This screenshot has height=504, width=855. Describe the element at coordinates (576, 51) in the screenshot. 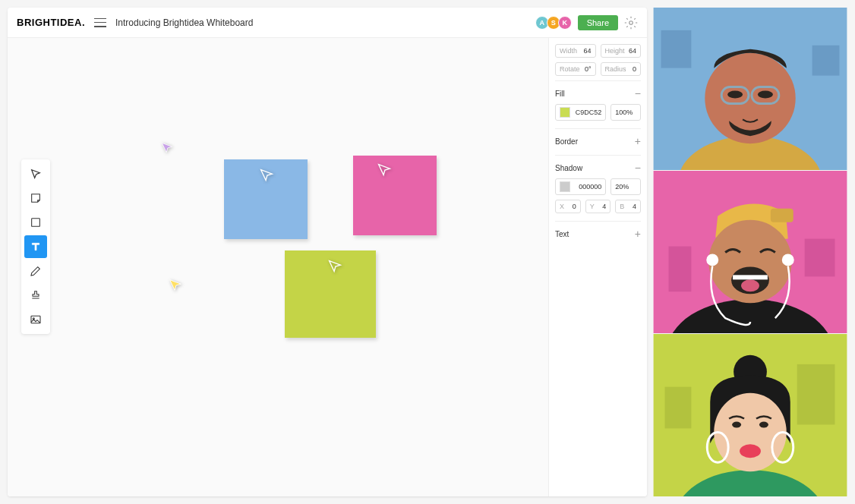

I see `width-field: Width64` at that location.